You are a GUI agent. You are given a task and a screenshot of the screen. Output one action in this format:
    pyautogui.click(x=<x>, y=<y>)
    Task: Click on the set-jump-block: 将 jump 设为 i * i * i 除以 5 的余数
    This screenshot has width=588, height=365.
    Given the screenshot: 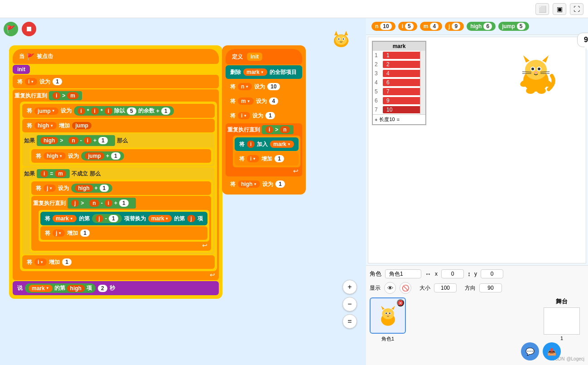 What is the action you would take?
    pyautogui.click(x=119, y=111)
    